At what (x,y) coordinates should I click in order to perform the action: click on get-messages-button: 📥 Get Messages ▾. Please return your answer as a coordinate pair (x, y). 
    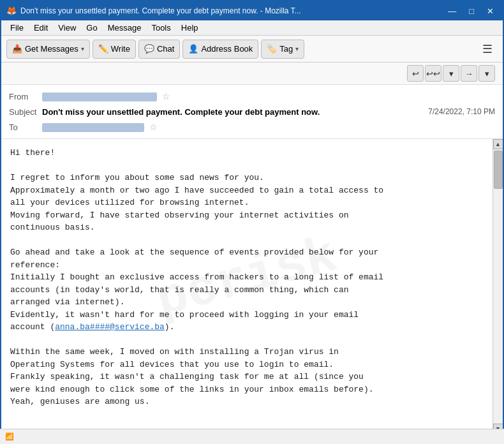
    Looking at the image, I should click on (48, 49).